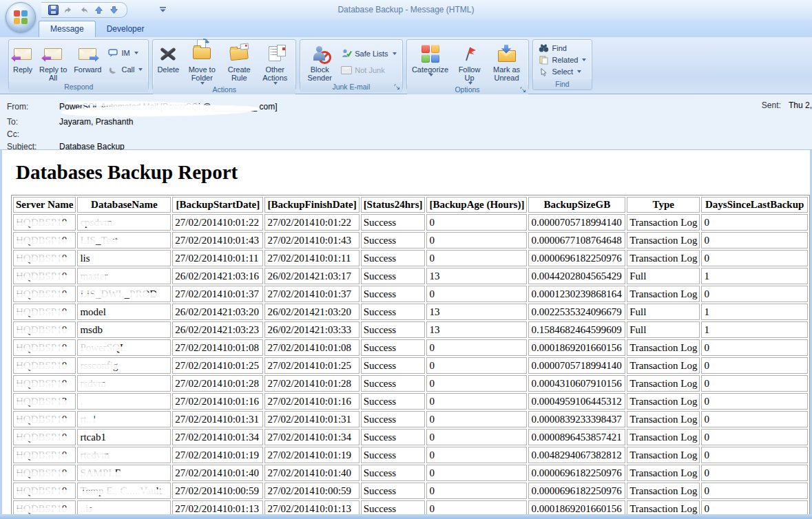  What do you see at coordinates (87, 54) in the screenshot?
I see `forward-icon` at bounding box center [87, 54].